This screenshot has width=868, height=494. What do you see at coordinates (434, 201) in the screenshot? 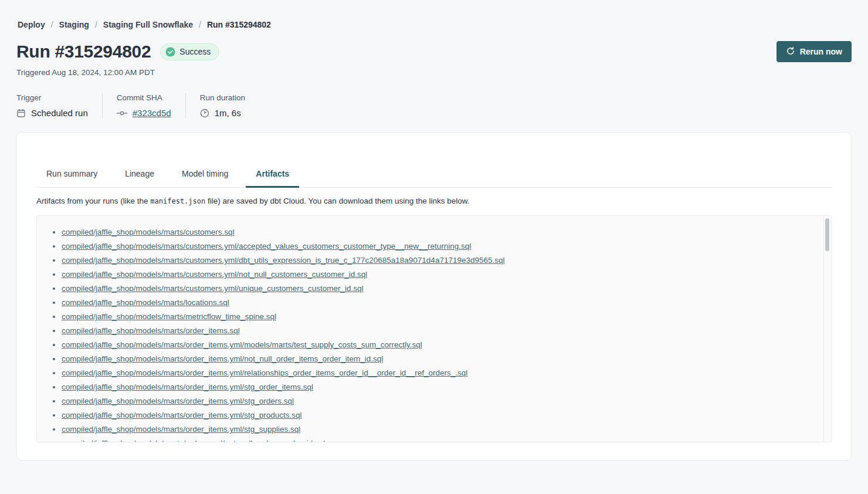
I see `artifacts-description: Artifacts from your runs (like the manif…` at bounding box center [434, 201].